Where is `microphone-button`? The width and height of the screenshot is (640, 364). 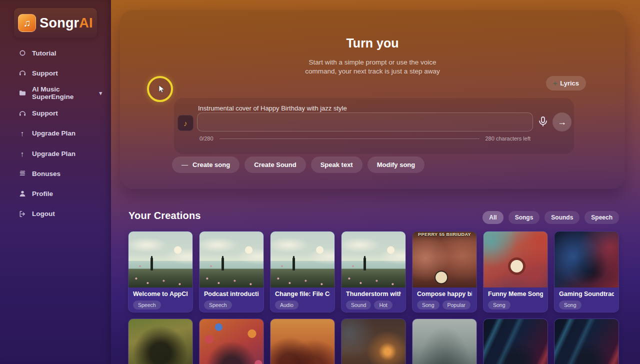
microphone-button is located at coordinates (544, 122).